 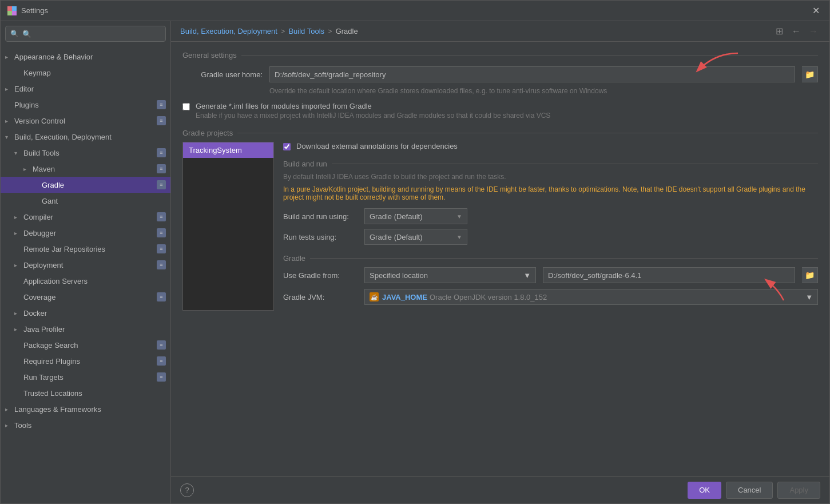 What do you see at coordinates (86, 34) in the screenshot?
I see `search-box: 🔍` at bounding box center [86, 34].